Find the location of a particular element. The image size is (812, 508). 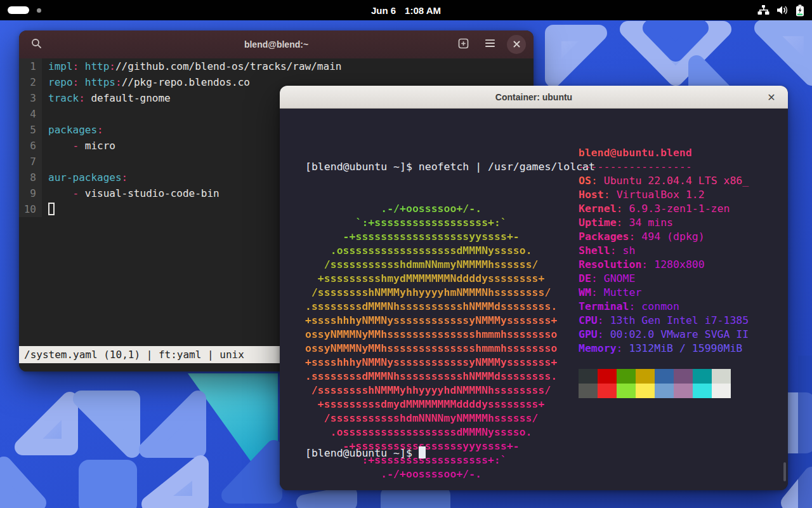

terminal-cursor is located at coordinates (422, 452).